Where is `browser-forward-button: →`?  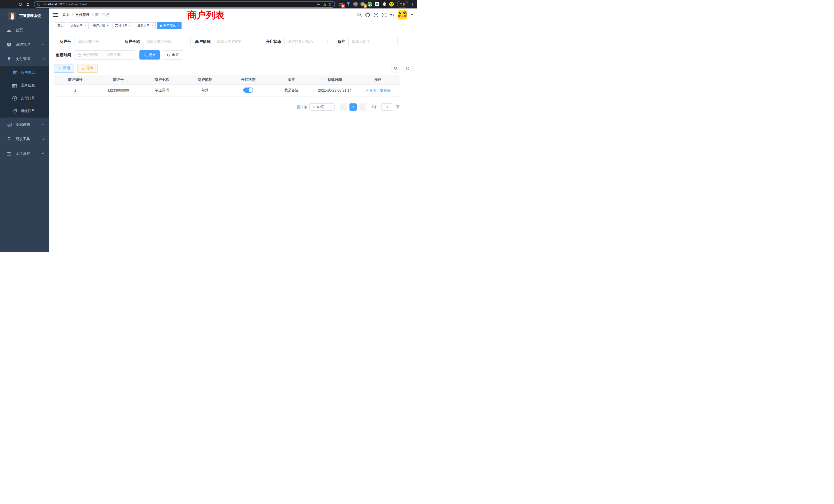 browser-forward-button: → is located at coordinates (13, 4).